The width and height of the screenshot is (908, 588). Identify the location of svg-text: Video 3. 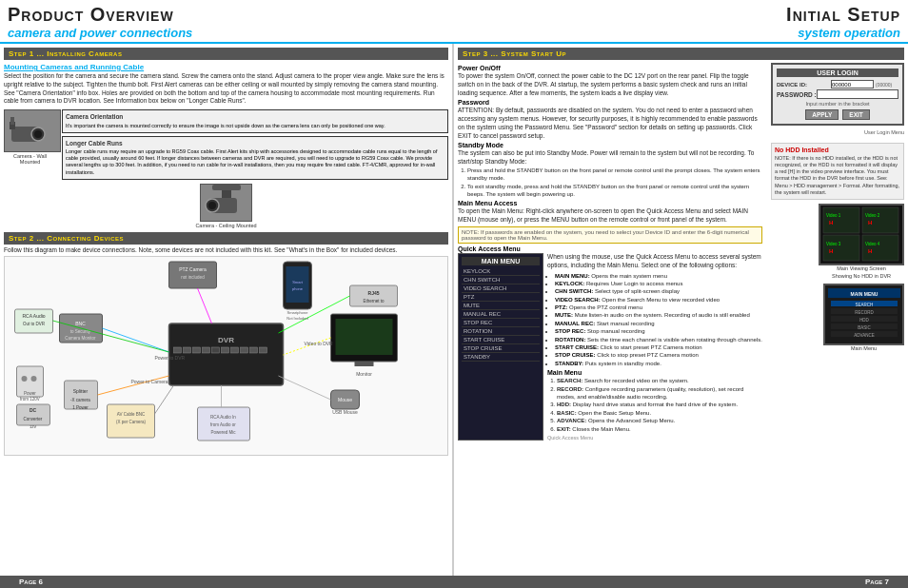
(834, 244).